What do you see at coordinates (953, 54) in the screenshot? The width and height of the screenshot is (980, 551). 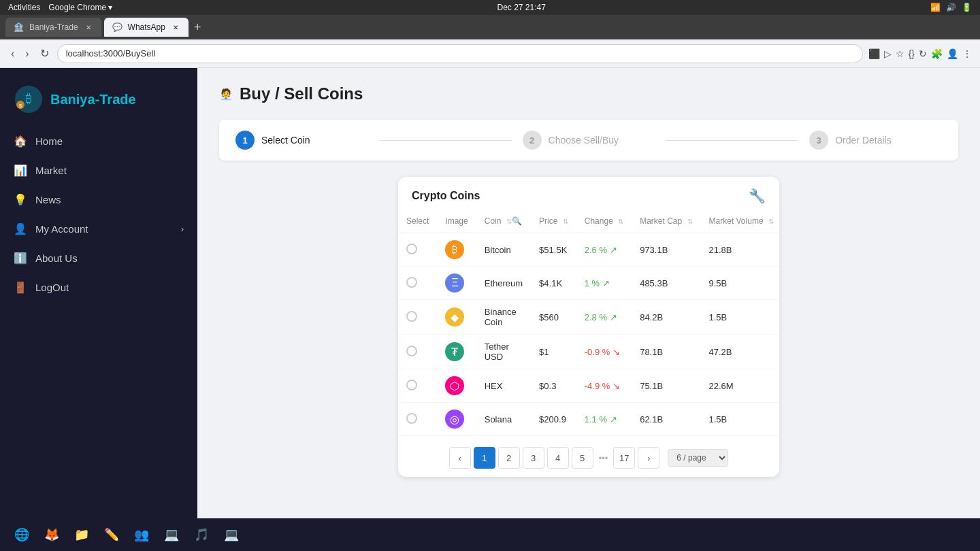 I see `profile-icon: 👤` at bounding box center [953, 54].